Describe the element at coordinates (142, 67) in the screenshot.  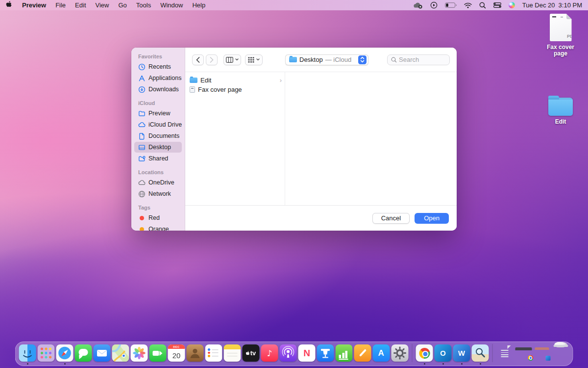
I see `clock-icon` at that location.